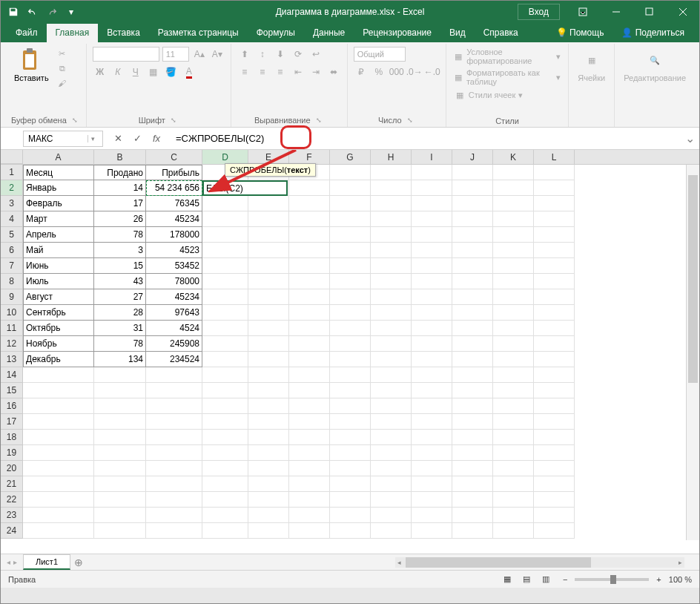 The height and width of the screenshot is (604, 700). Describe the element at coordinates (334, 72) in the screenshot. I see `merge-icon: ⬌` at that location.